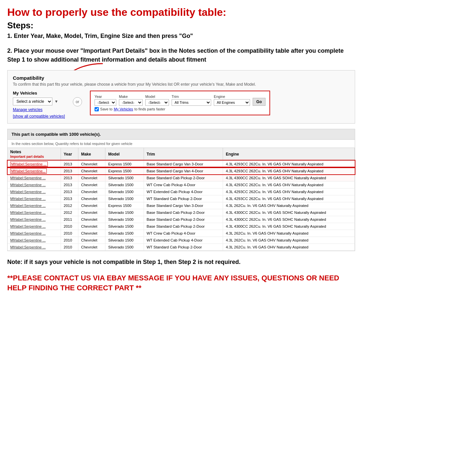 The image size is (476, 459). I want to click on compat-notes-bar: In the notes section below, Quantity ref…, so click(181, 144).